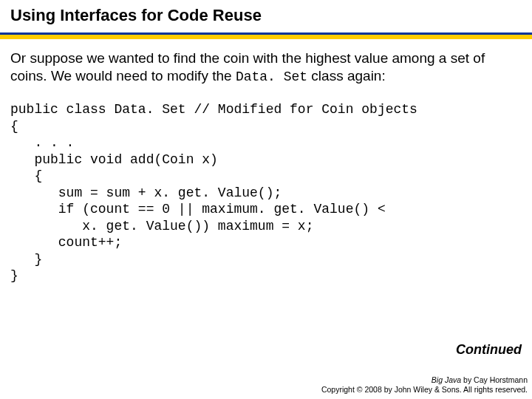 Image resolution: width=532 pixels, height=399 pixels. I want to click on title-block: Using Interfaces for Code Reuse, so click(266, 14).